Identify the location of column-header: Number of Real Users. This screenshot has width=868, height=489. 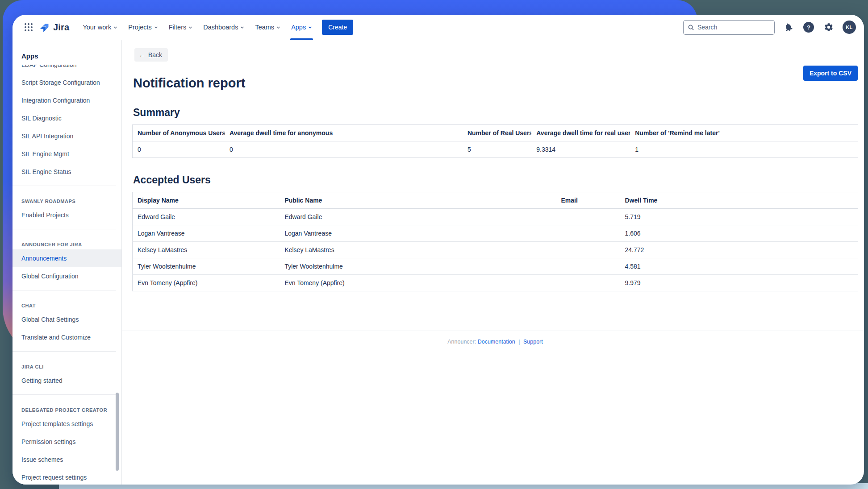
(497, 133).